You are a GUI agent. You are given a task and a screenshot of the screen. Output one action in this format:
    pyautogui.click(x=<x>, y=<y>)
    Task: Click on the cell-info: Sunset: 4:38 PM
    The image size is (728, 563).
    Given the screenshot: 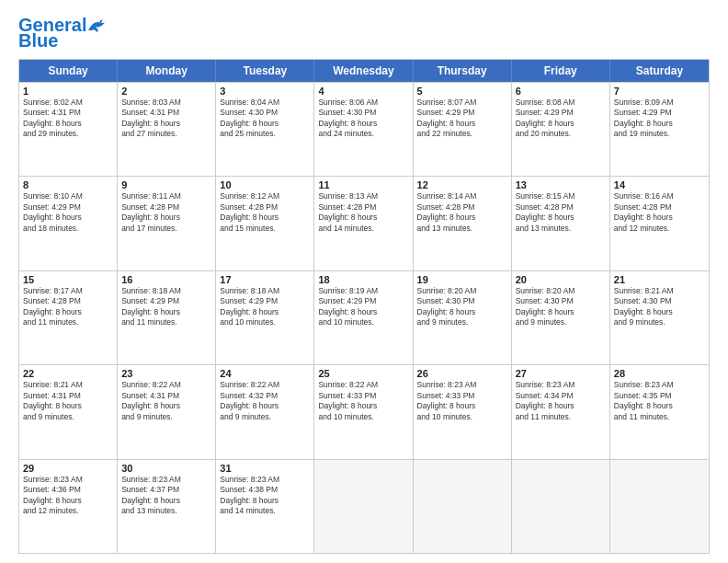 What is the action you would take?
    pyautogui.click(x=265, y=489)
    